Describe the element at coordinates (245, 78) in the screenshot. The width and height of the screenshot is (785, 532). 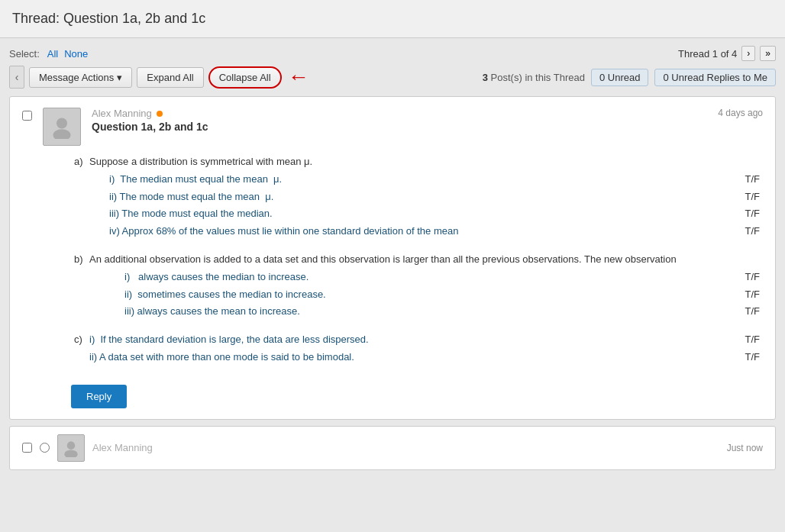
I see `collapse-all-button: Collapse All` at that location.